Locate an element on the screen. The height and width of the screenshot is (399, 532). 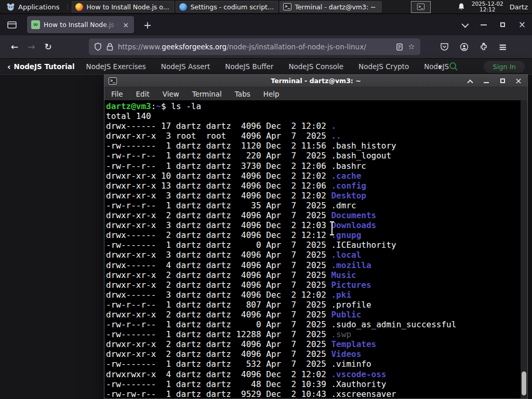
browser-tab: ∞ How to Install Node.js on × is located at coordinates (81, 25).